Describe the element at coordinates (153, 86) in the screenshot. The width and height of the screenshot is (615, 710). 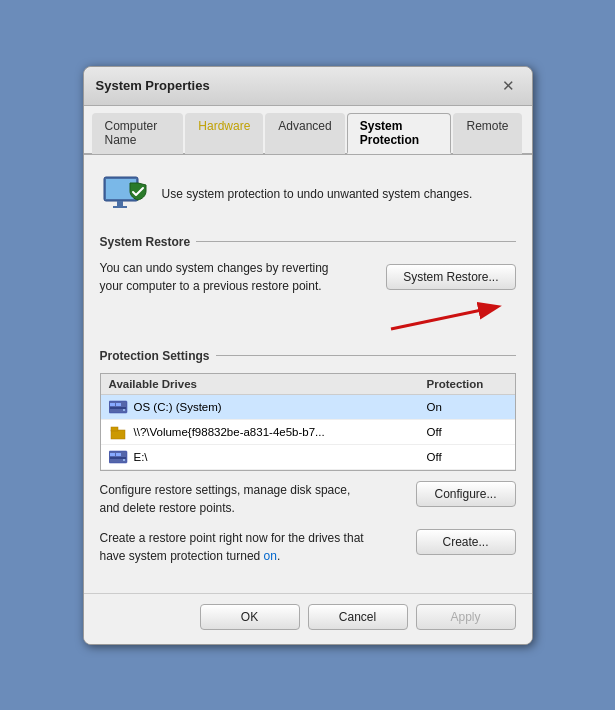
I see `window-title: System Properties` at that location.